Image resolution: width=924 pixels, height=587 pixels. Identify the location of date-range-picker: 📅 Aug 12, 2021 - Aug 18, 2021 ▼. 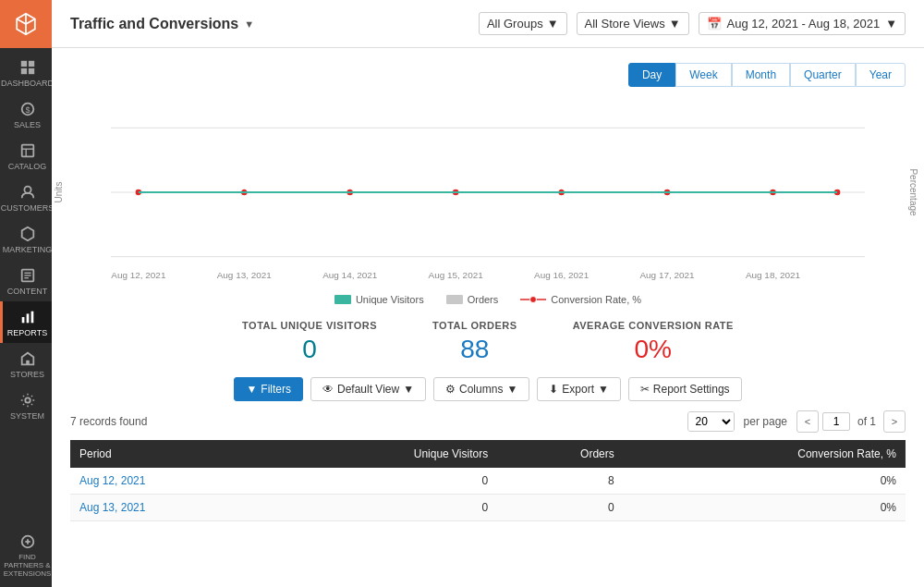
(802, 24).